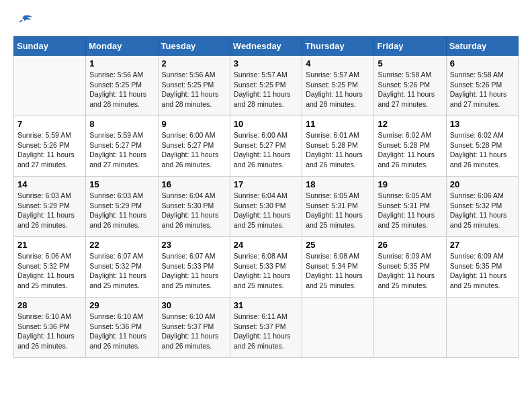 This screenshot has width=532, height=411. I want to click on calendar-cell: 23Sunrise: 6:07 AM Sunset: 5:33 PM Dayli…, so click(193, 267).